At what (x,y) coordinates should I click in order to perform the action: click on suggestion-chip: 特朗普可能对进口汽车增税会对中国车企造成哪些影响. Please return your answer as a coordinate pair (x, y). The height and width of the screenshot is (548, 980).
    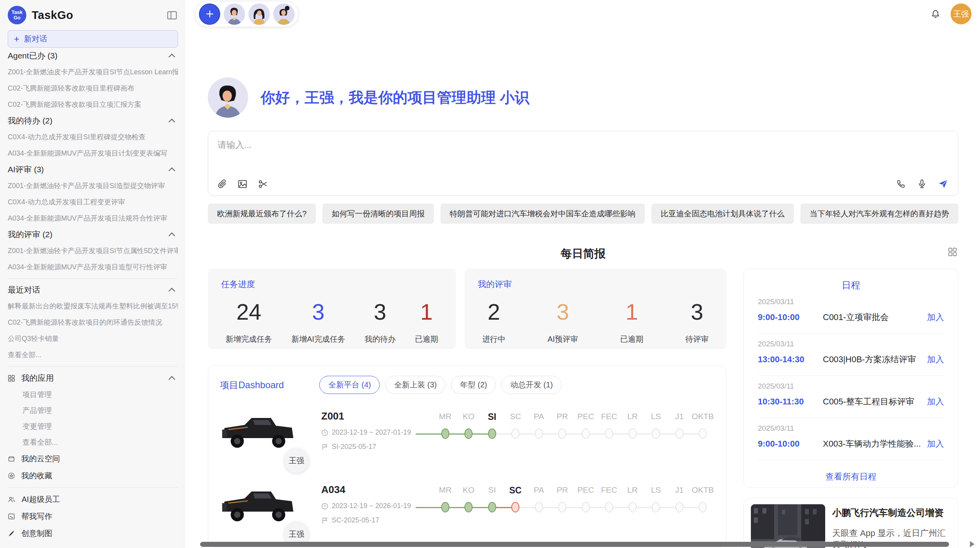
    Looking at the image, I should click on (543, 214).